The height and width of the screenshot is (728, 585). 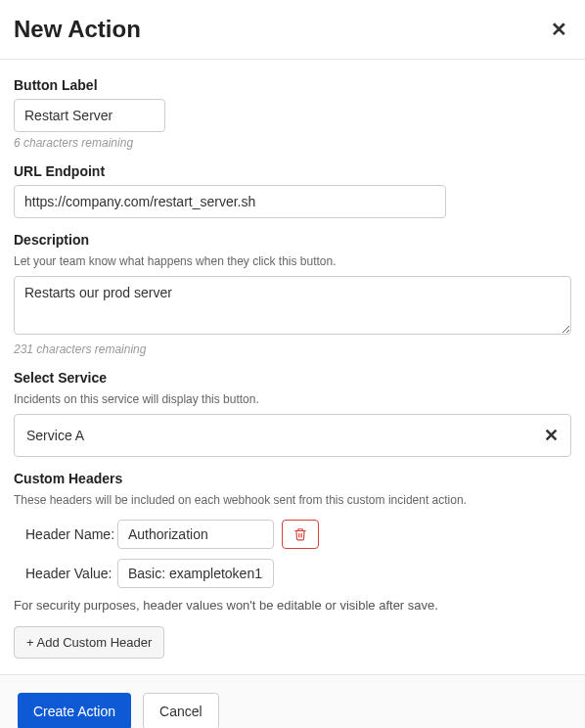 What do you see at coordinates (298, 573) in the screenshot?
I see `header-value-row: Header Value:` at bounding box center [298, 573].